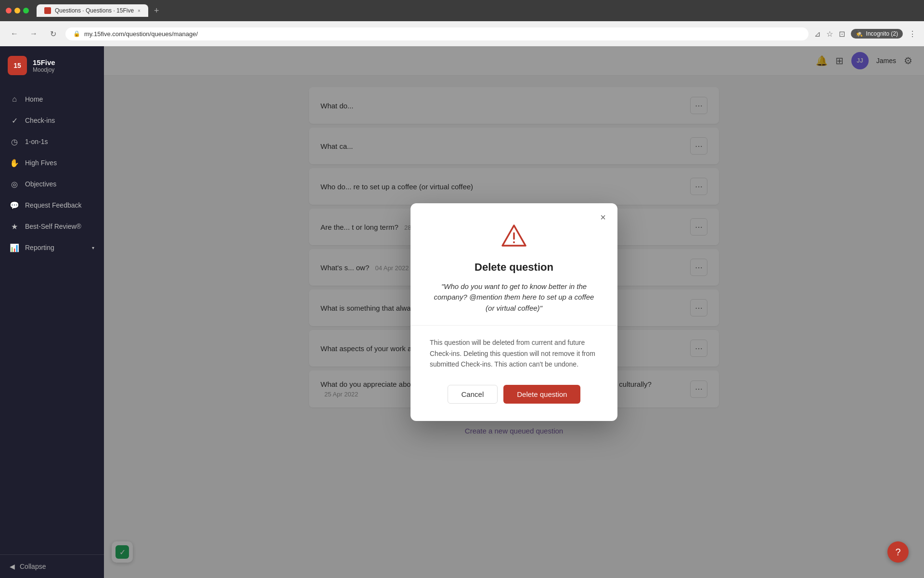 The height and width of the screenshot is (578, 924). Describe the element at coordinates (139, 11) in the screenshot. I see `tab-close-button: ×` at that location.